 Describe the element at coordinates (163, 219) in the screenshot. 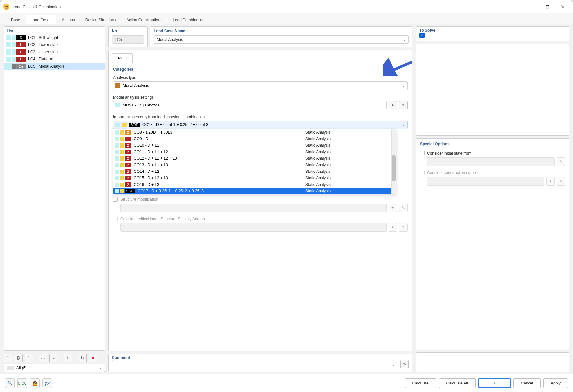

I see `calculate-critical-label: Calculate critical load | Structure Stab…` at that location.